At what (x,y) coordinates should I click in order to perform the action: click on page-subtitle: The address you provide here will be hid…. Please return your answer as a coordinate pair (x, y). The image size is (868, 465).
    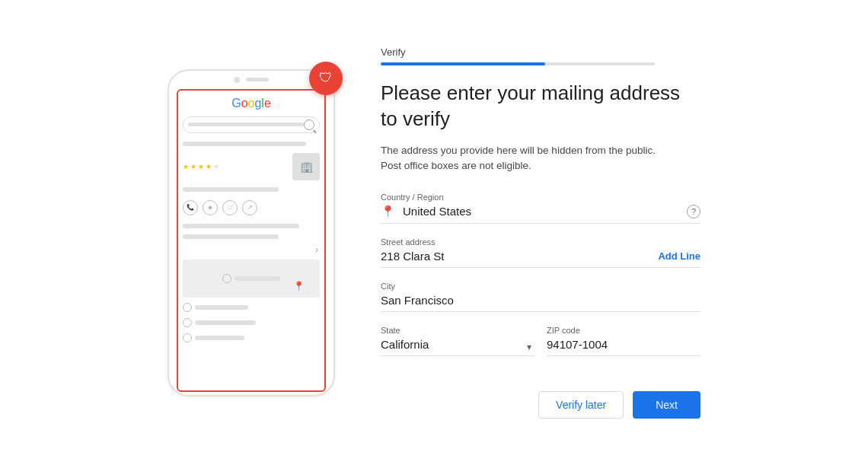
    Looking at the image, I should click on (522, 158).